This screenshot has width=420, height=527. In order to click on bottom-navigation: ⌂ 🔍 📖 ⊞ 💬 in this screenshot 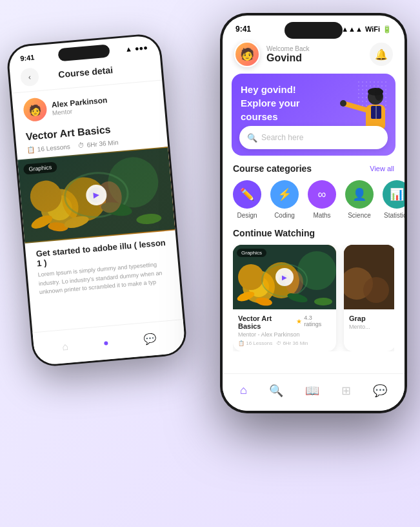, I will do `click(314, 392)`.